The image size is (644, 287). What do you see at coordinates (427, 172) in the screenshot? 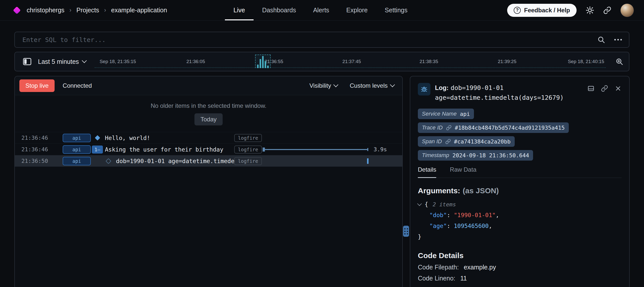
I see `tab-details: Details` at bounding box center [427, 172].